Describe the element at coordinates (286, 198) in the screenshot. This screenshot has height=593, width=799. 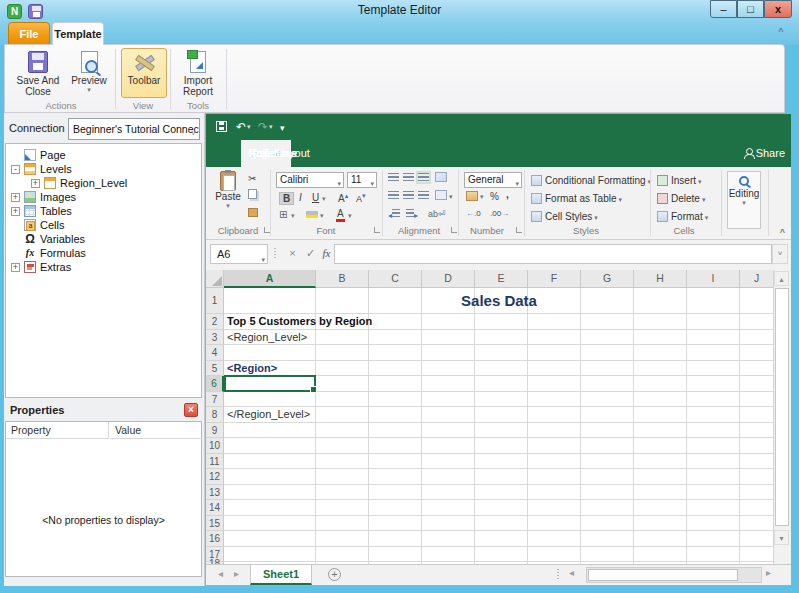
I see `bold-button: B` at that location.